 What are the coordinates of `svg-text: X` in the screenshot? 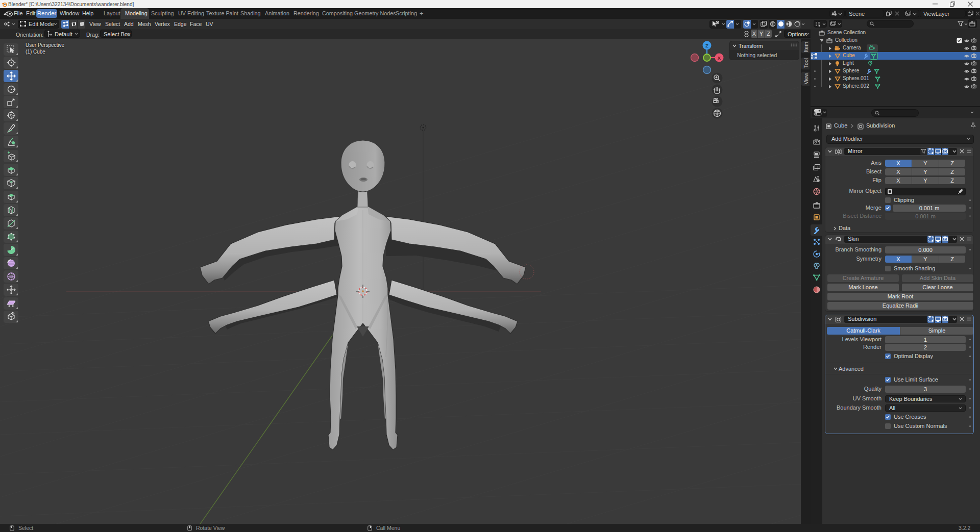 It's located at (720, 58).